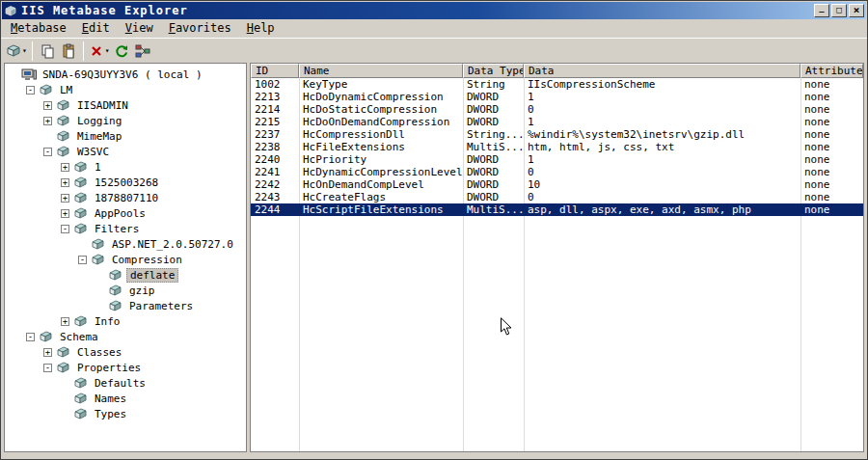  I want to click on column-header-attributes: Attributes, so click(831, 71).